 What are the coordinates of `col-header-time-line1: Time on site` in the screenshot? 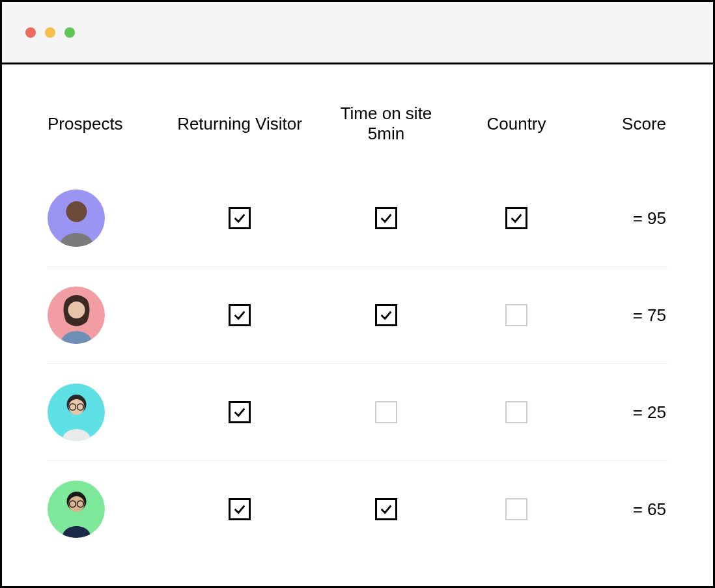 It's located at (387, 113).